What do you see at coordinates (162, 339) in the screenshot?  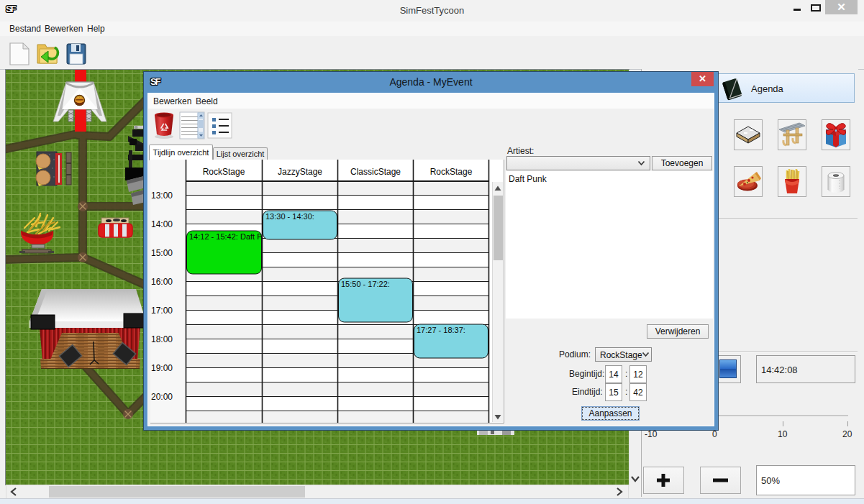 I see `svg-text: 18:00` at bounding box center [162, 339].